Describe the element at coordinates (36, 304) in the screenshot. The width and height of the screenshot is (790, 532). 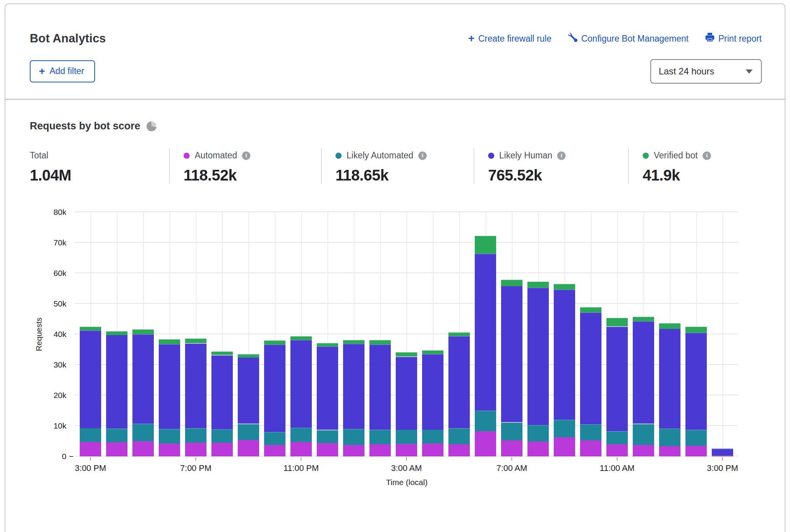
I see `y-tick-label: 50k` at that location.